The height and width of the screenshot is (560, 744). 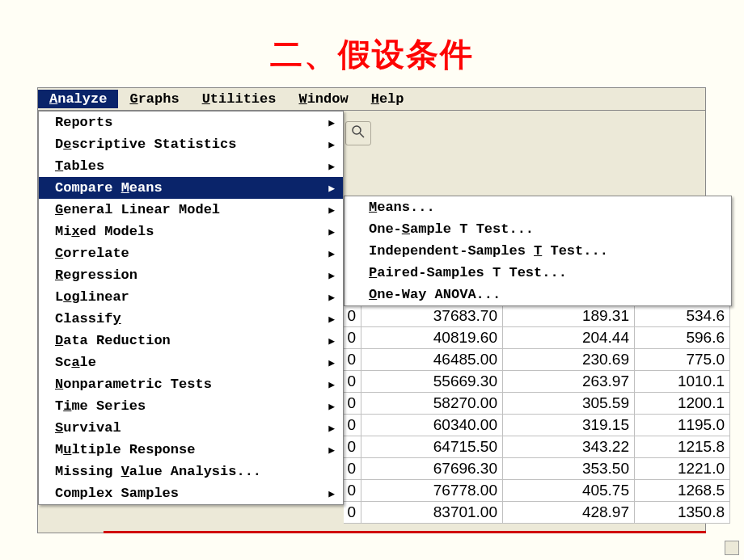 I want to click on menu-help: Help, so click(x=388, y=99).